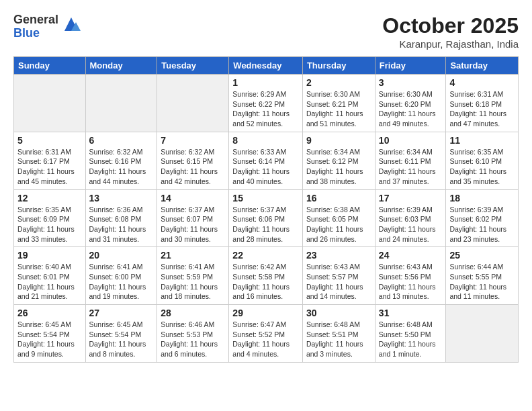 The height and width of the screenshot is (411, 532). Describe the element at coordinates (266, 103) in the screenshot. I see `calendar-week-1: 1Sunrise: 6:29 AM Sunset: 6:22 PM Daylig…` at that location.